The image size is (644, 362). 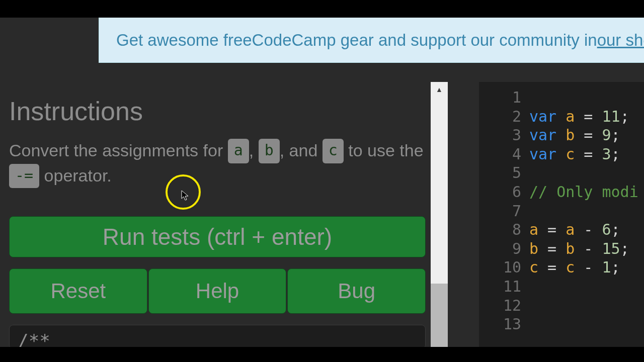 I want to click on code-line: // Only modi, so click(x=584, y=192).